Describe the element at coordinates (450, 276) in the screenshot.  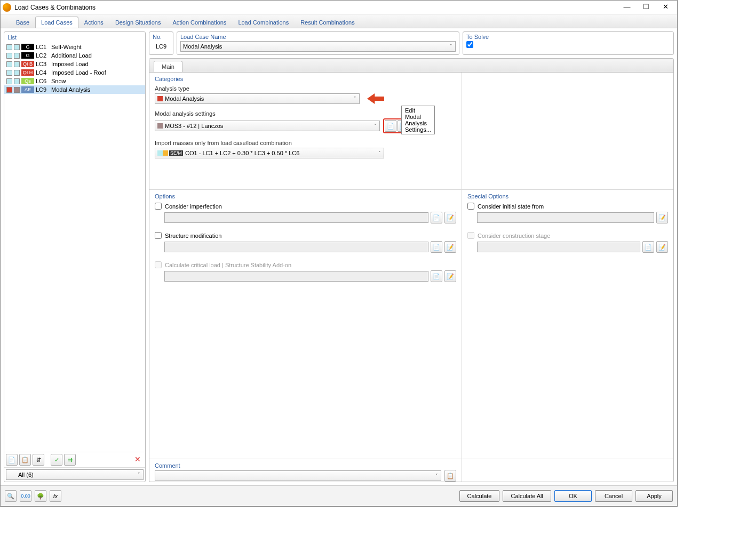
I see `critical-load-edit-button: 📝` at that location.